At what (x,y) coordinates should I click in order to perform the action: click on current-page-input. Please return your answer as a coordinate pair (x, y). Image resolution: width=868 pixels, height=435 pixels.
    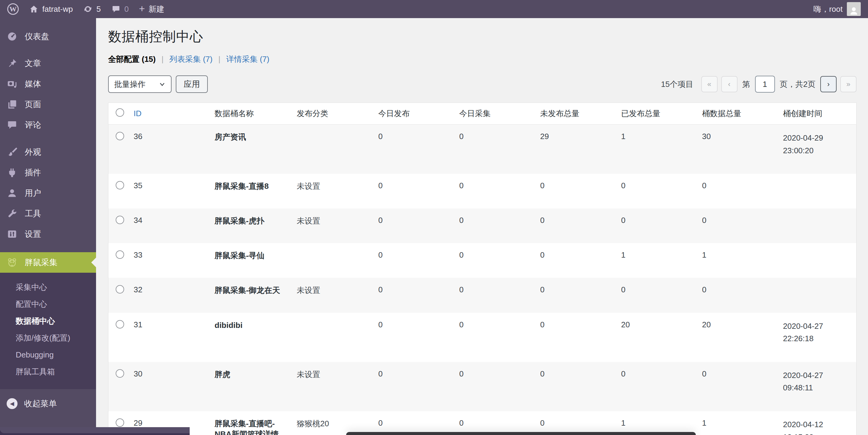
    Looking at the image, I should click on (765, 84).